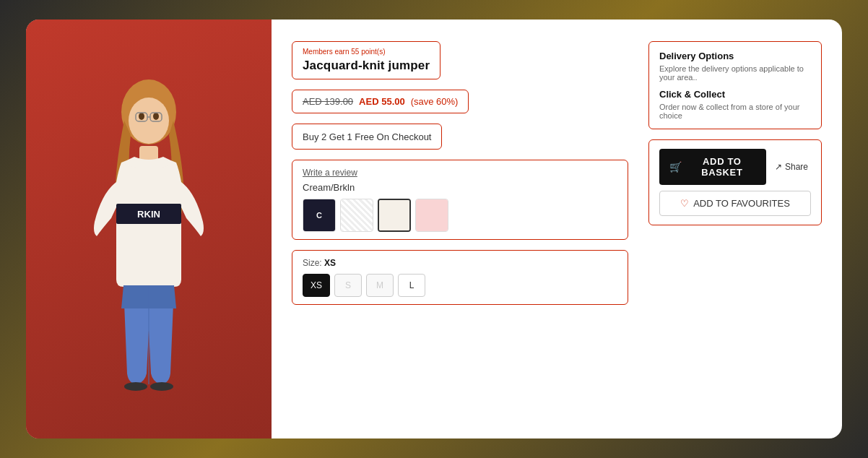 This screenshot has height=458, width=868. What do you see at coordinates (735, 94) in the screenshot?
I see `click-collect-title: Click & Collect` at bounding box center [735, 94].